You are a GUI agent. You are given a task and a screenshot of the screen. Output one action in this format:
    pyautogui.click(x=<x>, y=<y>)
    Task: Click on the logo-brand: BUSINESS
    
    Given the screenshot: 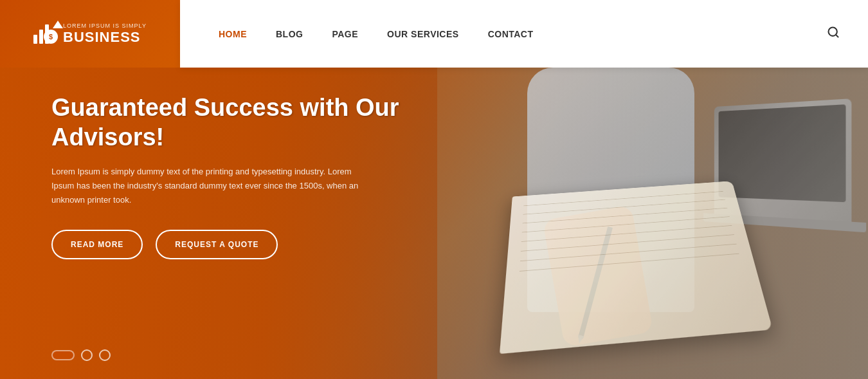 What is the action you would take?
    pyautogui.click(x=105, y=37)
    